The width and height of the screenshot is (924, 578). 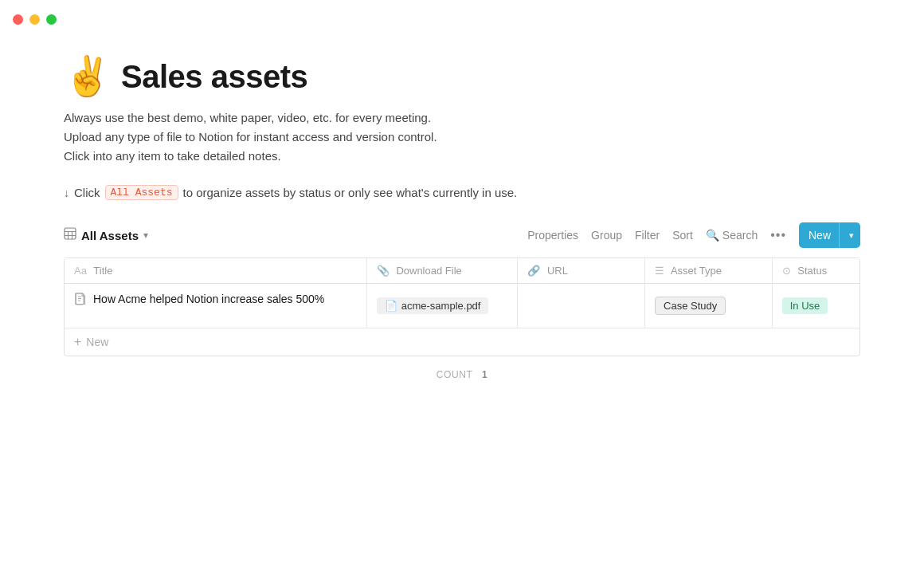 What do you see at coordinates (553, 235) in the screenshot?
I see `properties-button: Properties` at bounding box center [553, 235].